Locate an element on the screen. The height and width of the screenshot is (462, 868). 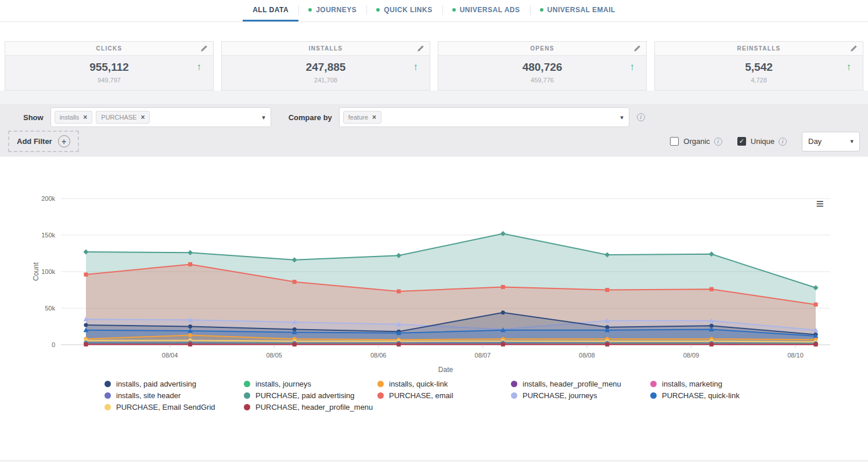
compare-tags: feature× is located at coordinates (362, 117).